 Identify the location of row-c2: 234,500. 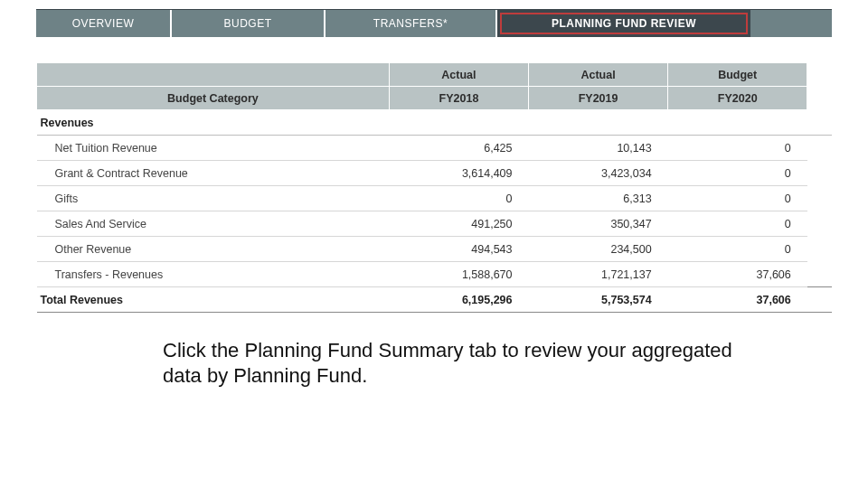
(599, 249).